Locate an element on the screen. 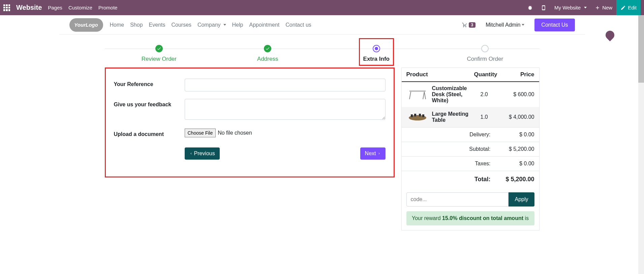  nav-events: Events is located at coordinates (157, 25).